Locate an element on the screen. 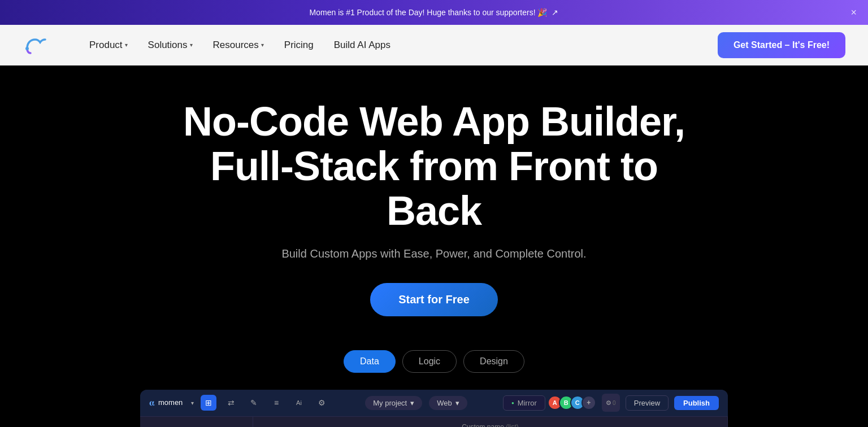 Image resolution: width=868 pixels, height=427 pixels. mirror-button: ● Mirror is located at coordinates (524, 403).